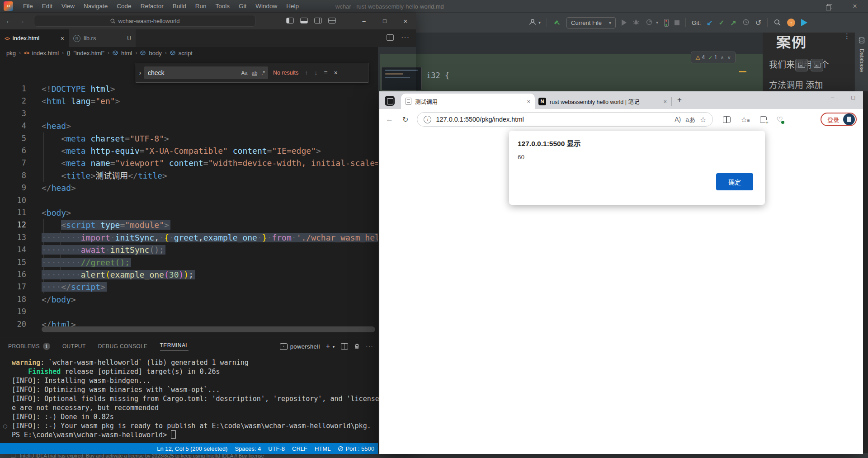 The width and height of the screenshot is (868, 458). I want to click on services-icon, so click(666, 23).